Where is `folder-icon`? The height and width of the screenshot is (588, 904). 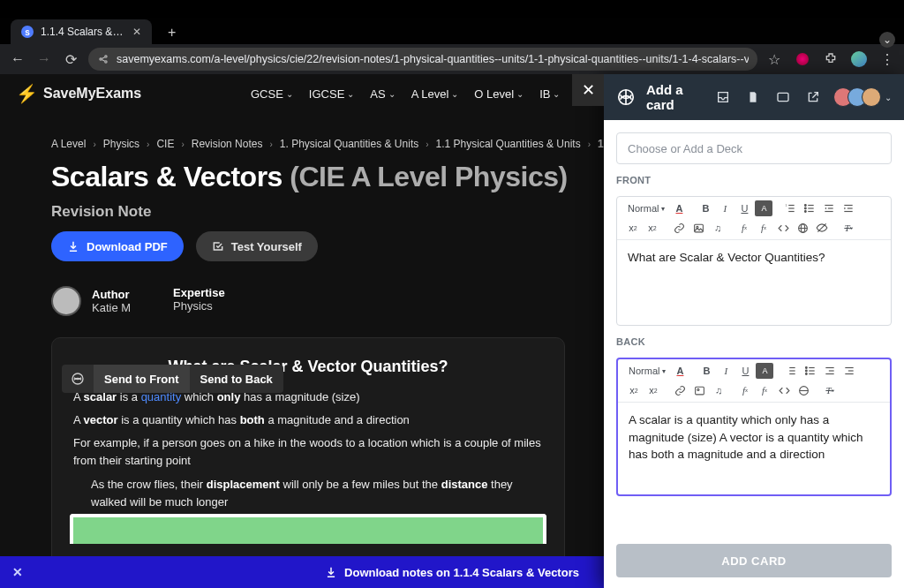
folder-icon is located at coordinates (783, 97).